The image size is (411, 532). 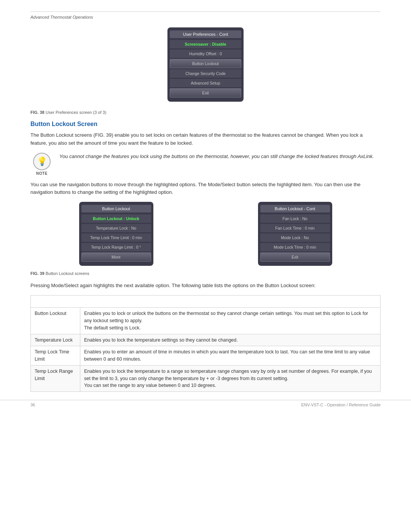 I want to click on note-icon: 💡, so click(x=42, y=161).